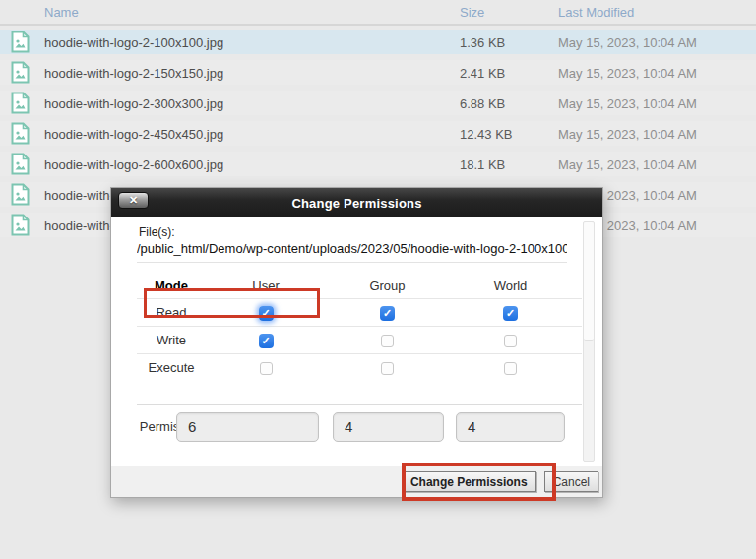 The width and height of the screenshot is (756, 559). What do you see at coordinates (134, 102) in the screenshot?
I see `file-name: hoodie-with-logo-2-300x300.jpg` at bounding box center [134, 102].